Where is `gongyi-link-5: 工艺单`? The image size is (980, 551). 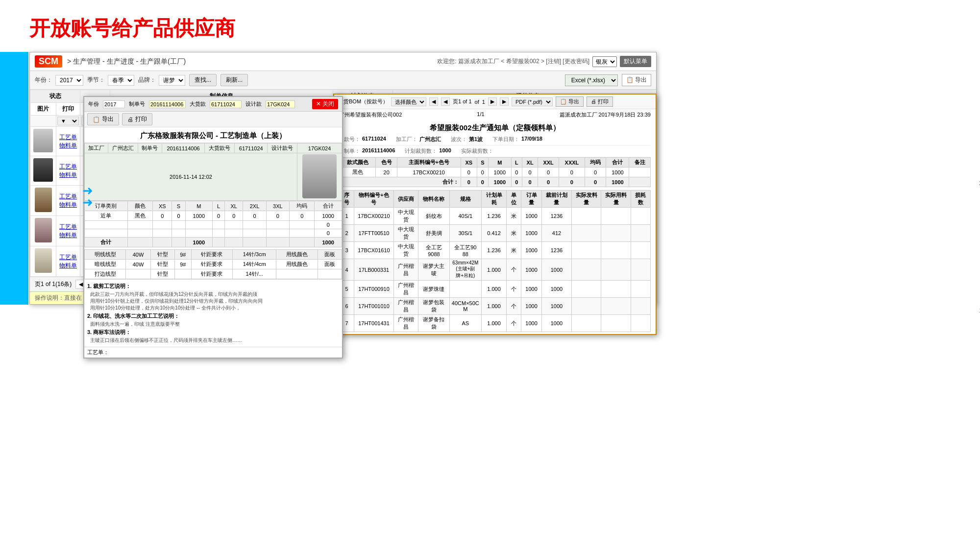 gongyi-link-5: 工艺单 is located at coordinates (68, 257).